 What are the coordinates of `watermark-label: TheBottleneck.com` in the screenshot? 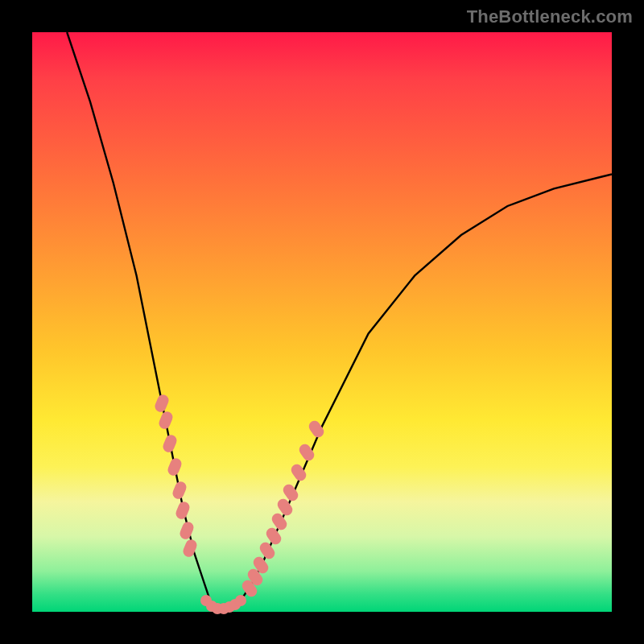 It's located at (550, 17).